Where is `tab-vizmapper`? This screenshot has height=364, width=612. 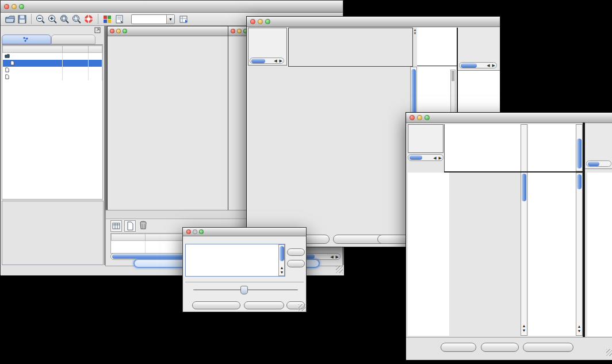
tab-vizmapper is located at coordinates (74, 39).